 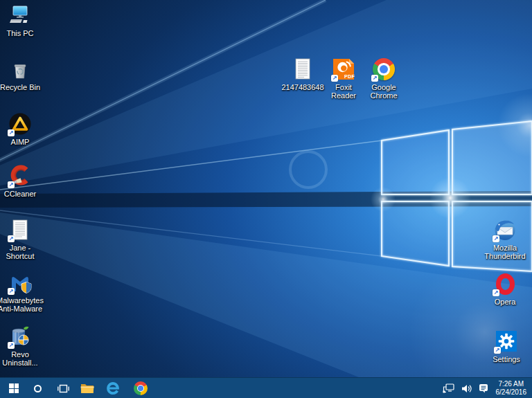 What do you see at coordinates (506, 341) in the screenshot?
I see `settings-gear-icon` at bounding box center [506, 341].